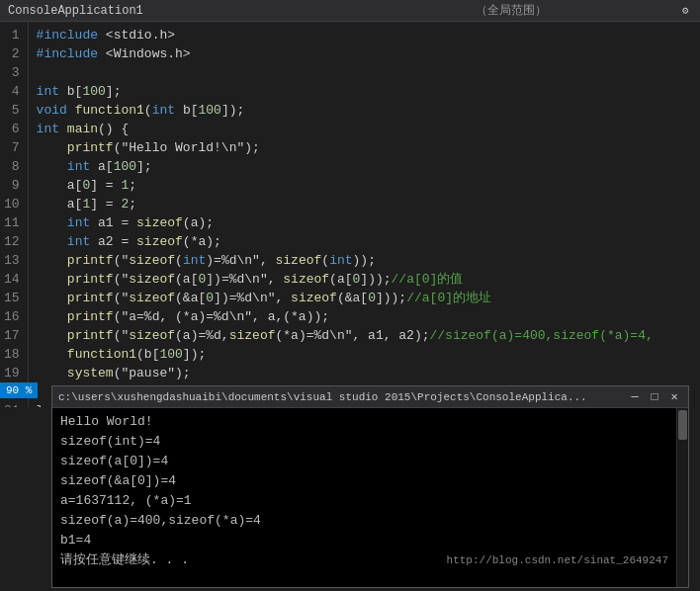  Describe the element at coordinates (364, 279) in the screenshot. I see `code-line: printf("sizeof(a[0])=%d\n", sizeof(a[0])…` at that location.